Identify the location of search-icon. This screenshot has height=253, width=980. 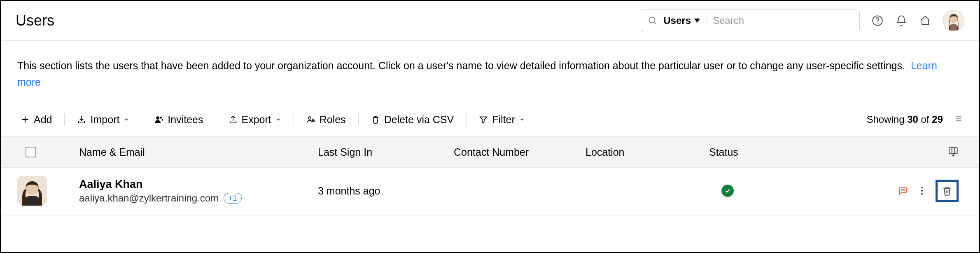
(653, 21).